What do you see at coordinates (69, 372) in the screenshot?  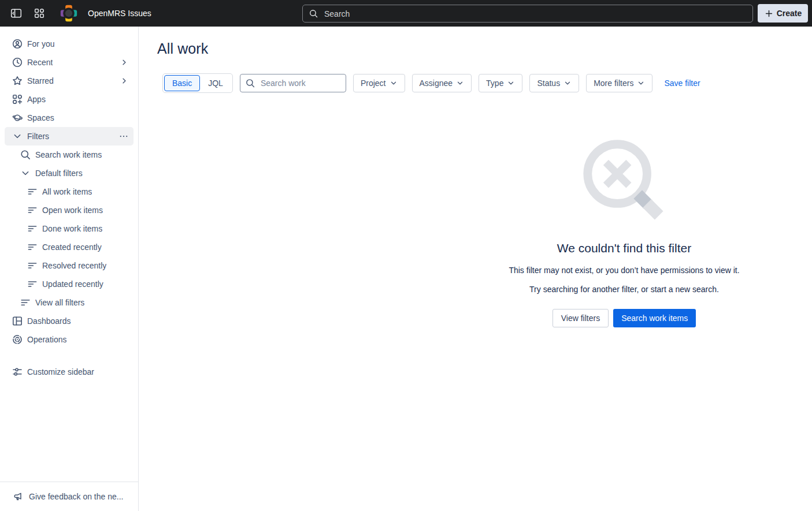 I see `sidebar-item-customize-sidebar: Customize sidebar` at bounding box center [69, 372].